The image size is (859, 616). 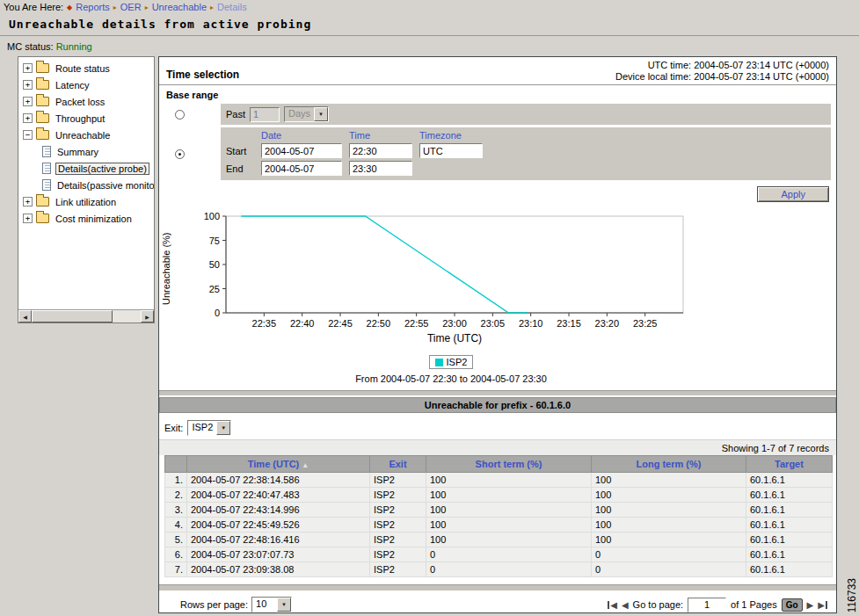 I want to click on tree-item: Route status, so click(x=86, y=69).